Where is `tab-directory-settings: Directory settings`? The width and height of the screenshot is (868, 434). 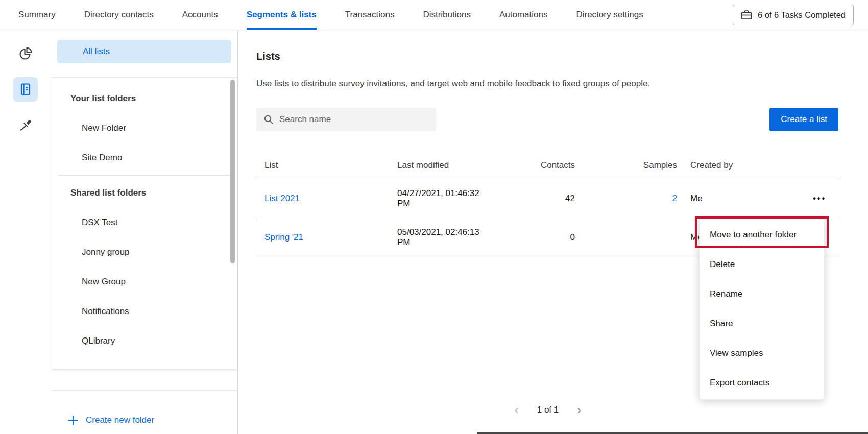 tab-directory-settings: Directory settings is located at coordinates (610, 15).